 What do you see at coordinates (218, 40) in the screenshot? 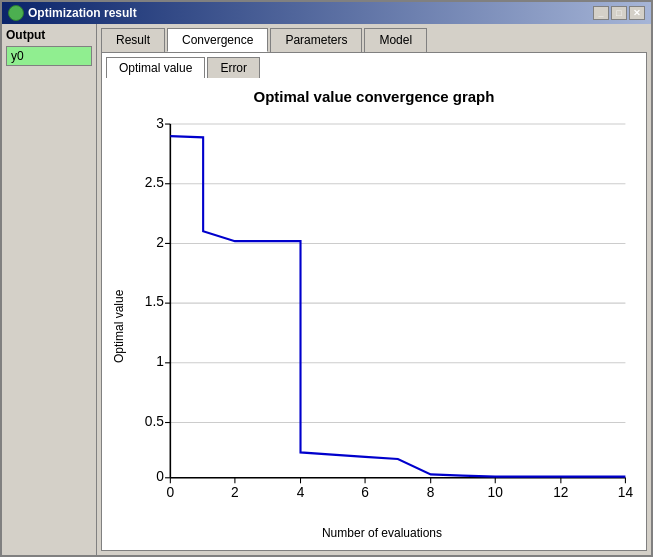
I see `tab-convergence: Convergence` at bounding box center [218, 40].